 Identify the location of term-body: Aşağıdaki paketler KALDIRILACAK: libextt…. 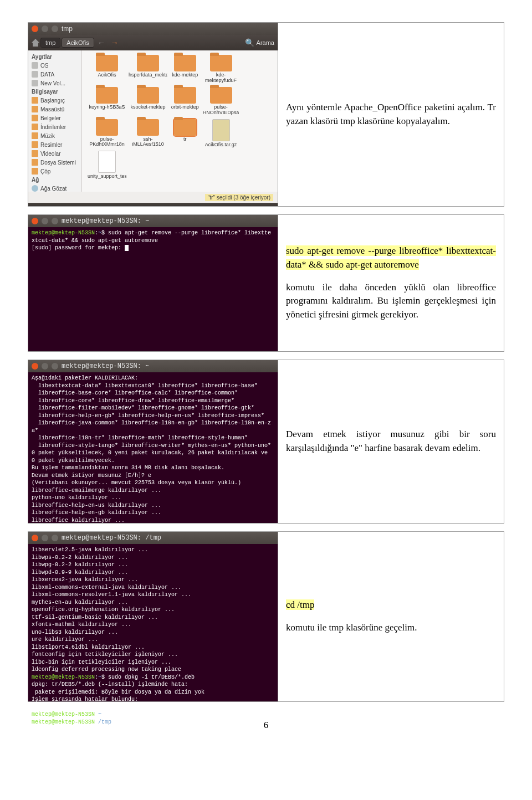
(153, 448).